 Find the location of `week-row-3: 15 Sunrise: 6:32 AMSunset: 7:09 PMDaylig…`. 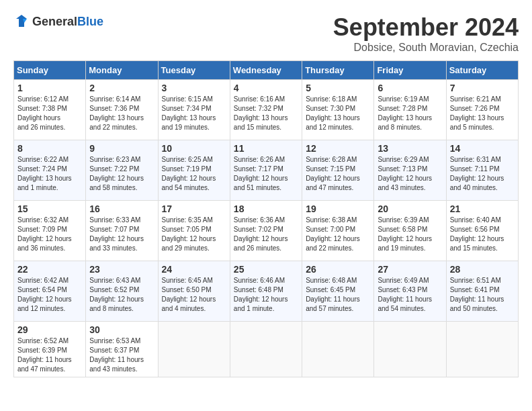

week-row-3: 15 Sunrise: 6:32 AMSunset: 7:09 PMDaylig… is located at coordinates (266, 231).